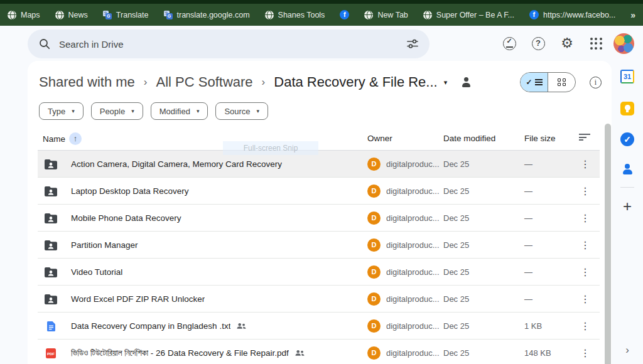 This screenshot has width=643, height=364. What do you see at coordinates (467, 82) in the screenshot?
I see `manage-members-icon` at bounding box center [467, 82].